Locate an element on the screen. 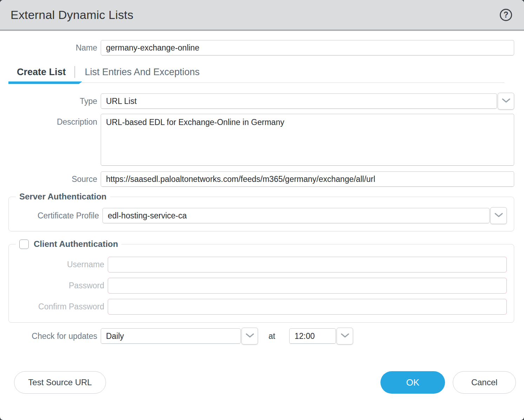  password-label: Password is located at coordinates (57, 286).